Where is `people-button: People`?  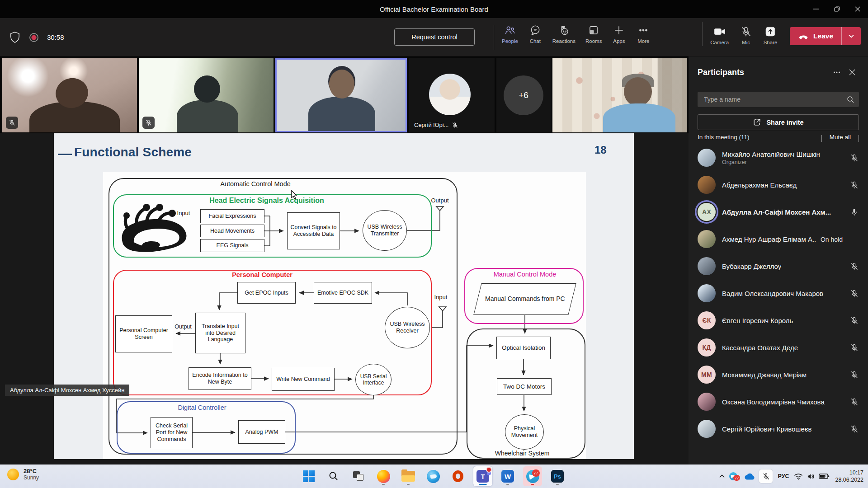 people-button: People is located at coordinates (510, 33).